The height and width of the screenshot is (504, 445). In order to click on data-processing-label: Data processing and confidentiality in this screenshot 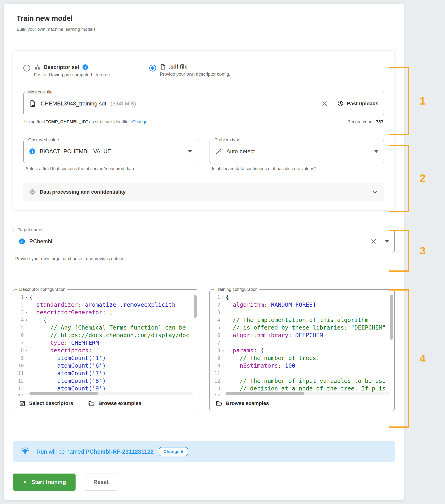, I will do `click(83, 192)`.